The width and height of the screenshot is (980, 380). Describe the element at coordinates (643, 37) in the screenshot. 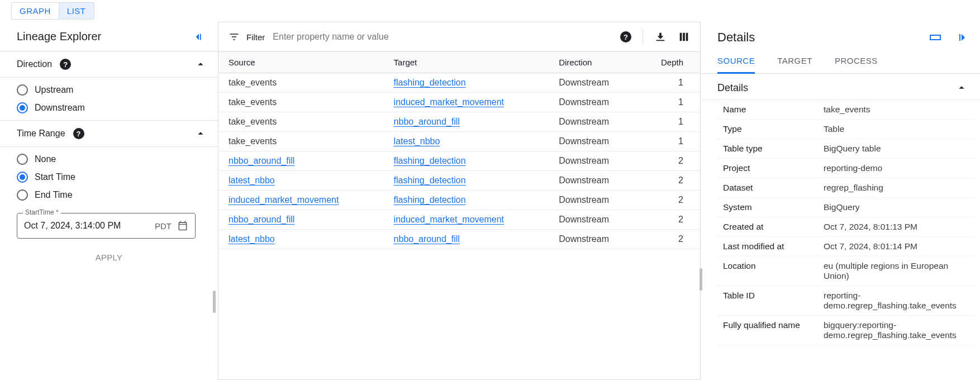

I see `divider` at that location.